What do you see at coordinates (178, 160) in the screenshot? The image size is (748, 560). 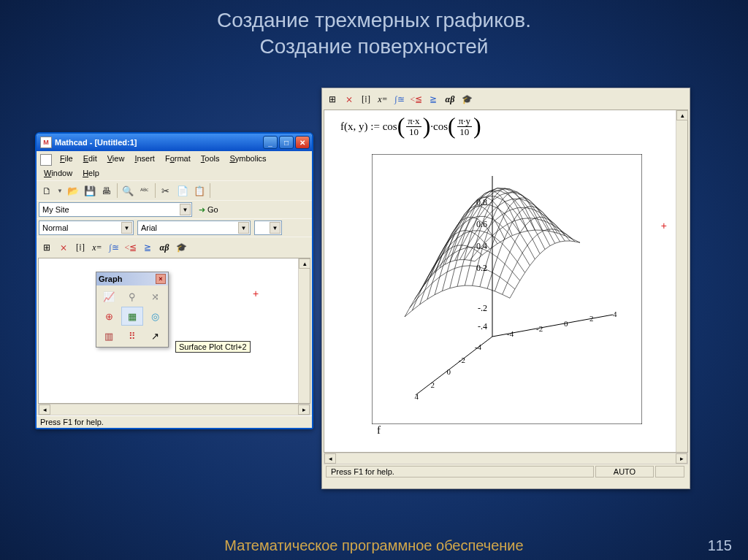 I see `menu-format: Format` at bounding box center [178, 160].